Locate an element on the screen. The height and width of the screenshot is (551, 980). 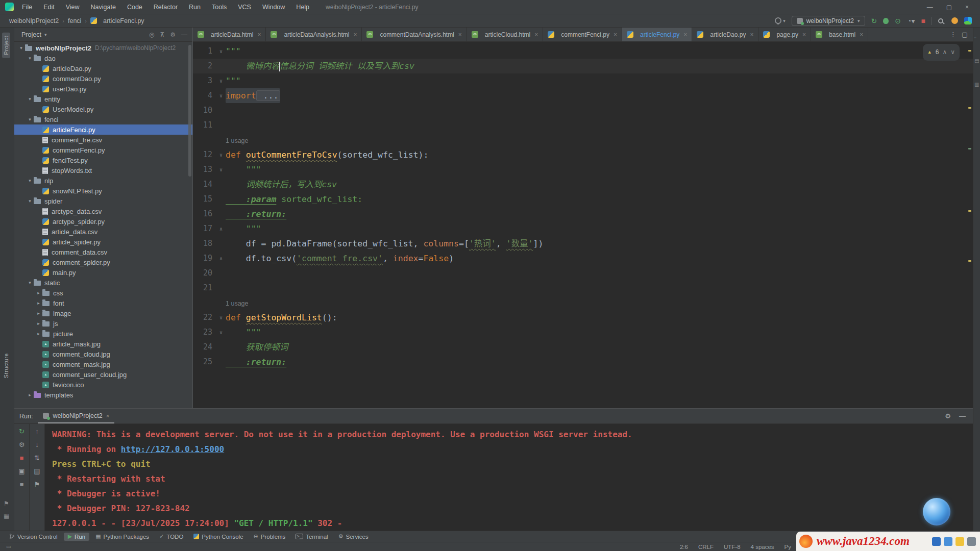
menu-file: File is located at coordinates (27, 7).